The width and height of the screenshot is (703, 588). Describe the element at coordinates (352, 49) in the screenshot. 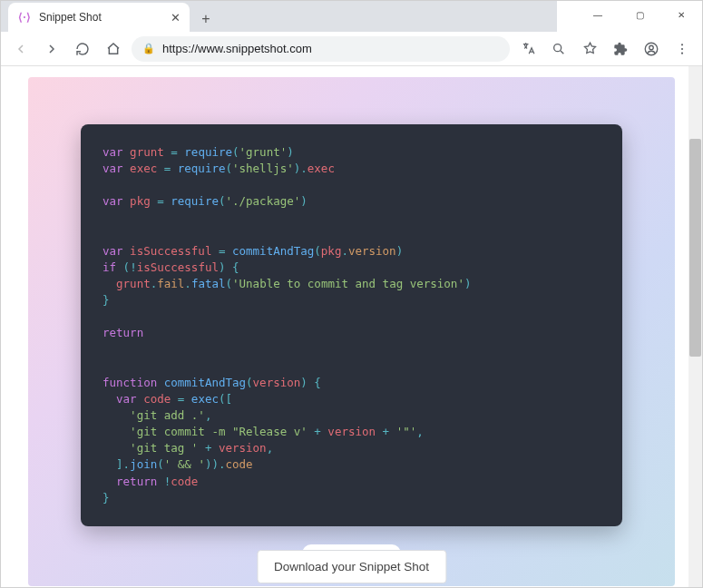

I see `browser-toolbar: 🔒 https://www.snippetshot.com` at that location.